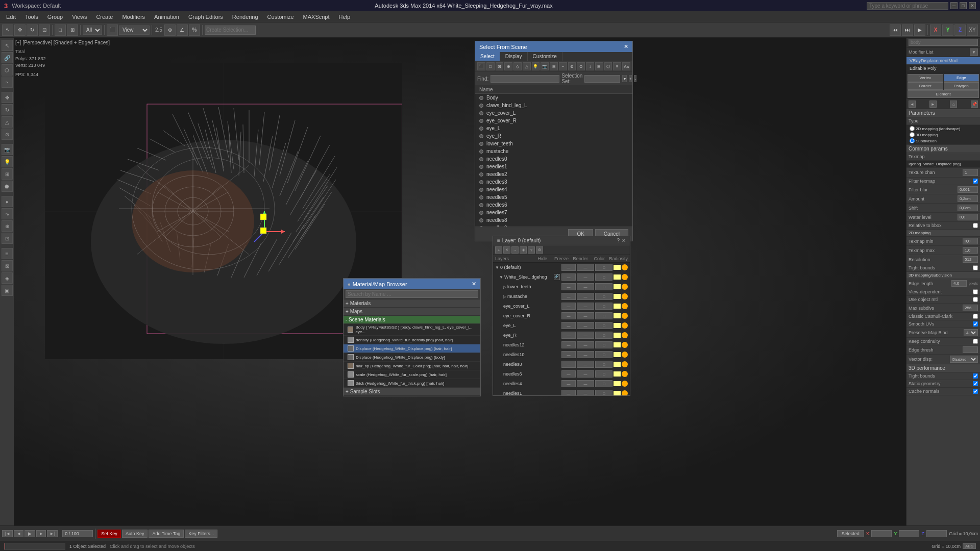 The image size is (980, 551). I want to click on layer-item-eye-l: eye_L — — □, so click(561, 325).